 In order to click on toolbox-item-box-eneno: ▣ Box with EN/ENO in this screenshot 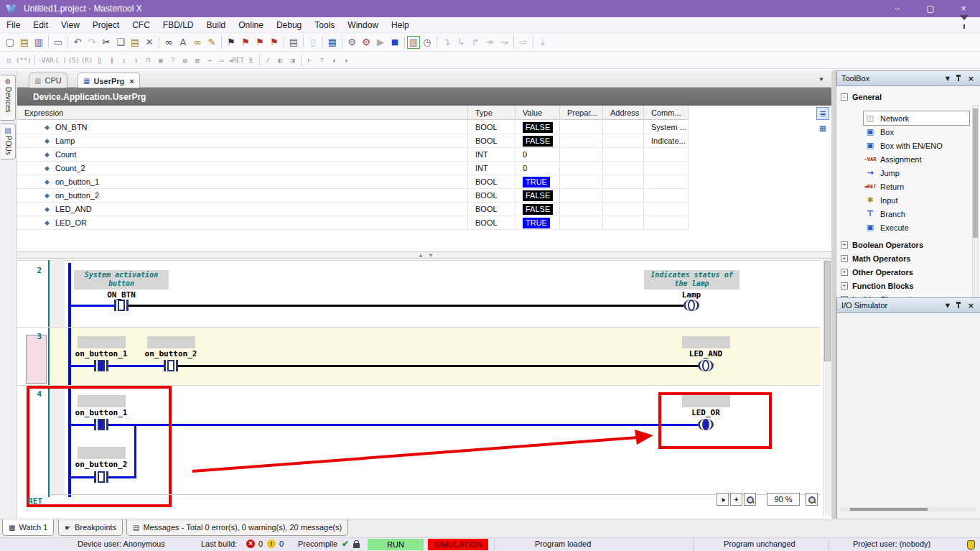, I will do `click(903, 145)`.